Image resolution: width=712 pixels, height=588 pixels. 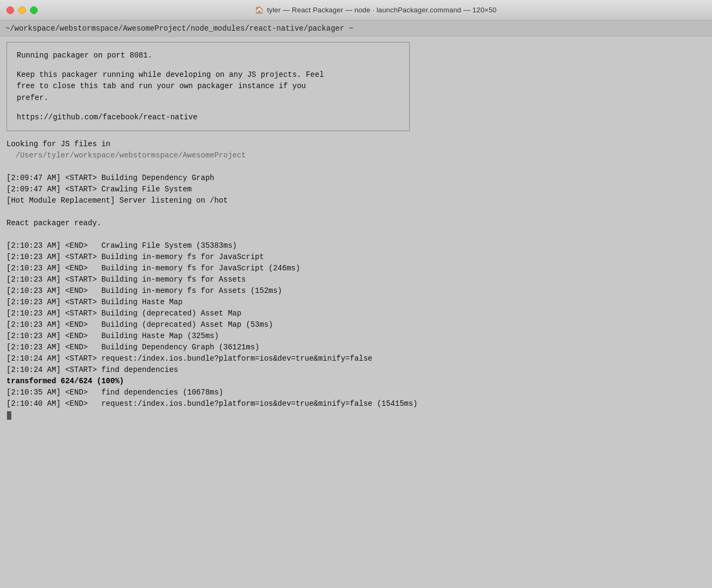 What do you see at coordinates (356, 302) in the screenshot?
I see `terminal-line: [2:10:23 AM] <START> Building Haste Map` at bounding box center [356, 302].